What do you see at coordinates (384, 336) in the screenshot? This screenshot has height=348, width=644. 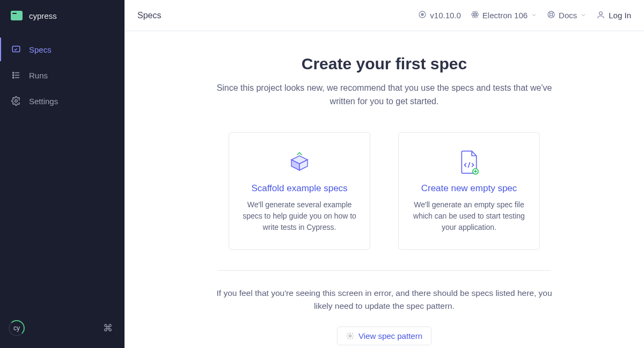 I see `view-spec-pattern-button: View spec pattern` at bounding box center [384, 336].